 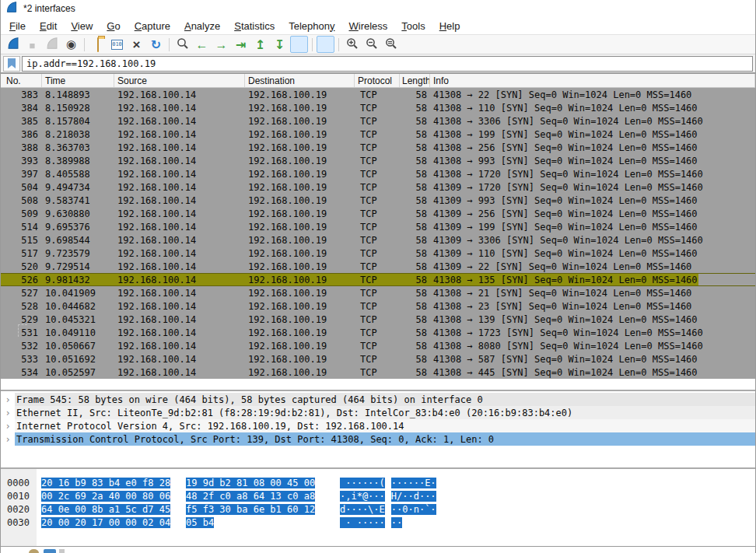 What do you see at coordinates (22, 81) in the screenshot?
I see `column-header-no: No.` at bounding box center [22, 81].